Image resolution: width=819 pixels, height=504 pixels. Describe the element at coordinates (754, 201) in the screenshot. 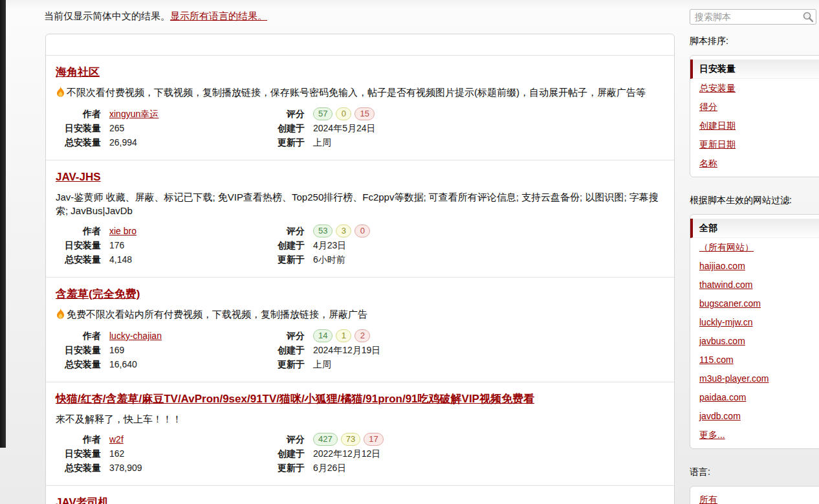

I see `site-filter-label: 根据脚本生效的网站过滤:` at that location.